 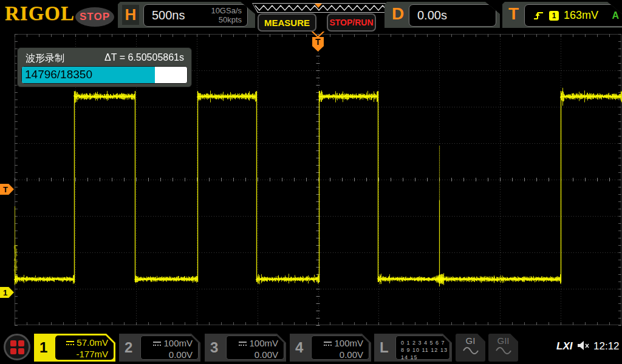 What do you see at coordinates (318, 42) in the screenshot?
I see `trigger-position-marker-label: T` at bounding box center [318, 42].